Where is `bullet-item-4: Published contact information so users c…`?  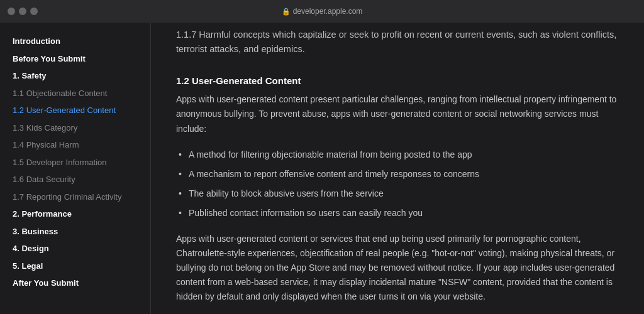
bullet-item-4: Published contact information so users c… is located at coordinates (397, 214).